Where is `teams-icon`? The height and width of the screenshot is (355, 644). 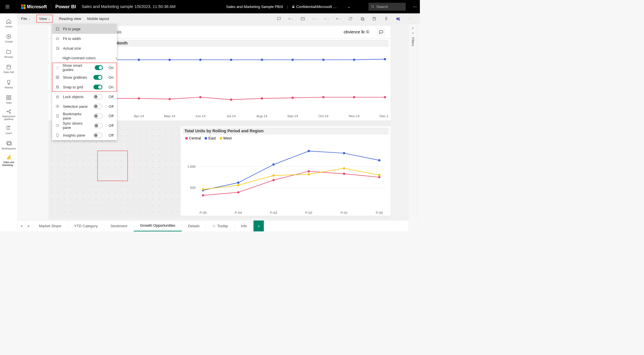 teams-icon is located at coordinates (398, 19).